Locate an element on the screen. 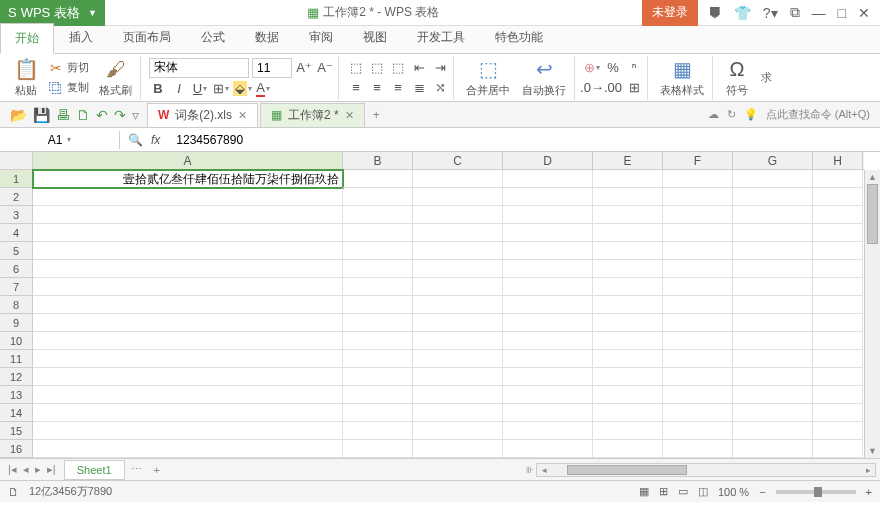  cell-B11 is located at coordinates (378, 359).